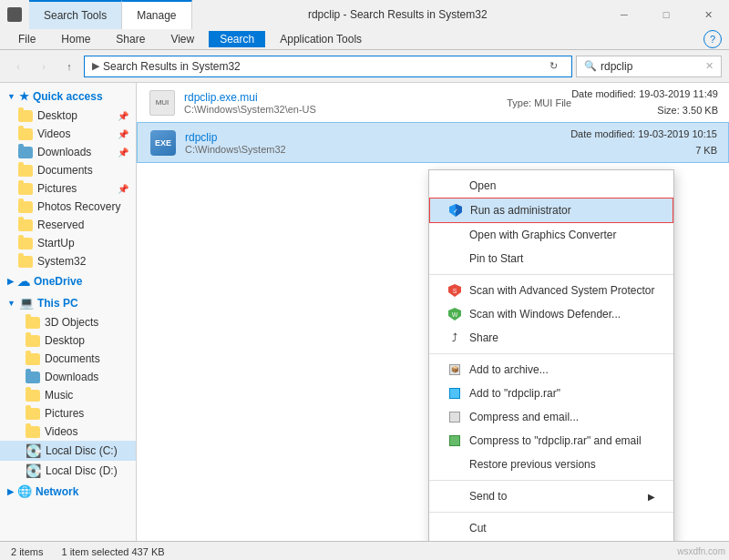  What do you see at coordinates (551, 370) in the screenshot?
I see `ctx-item-add-archive: 📦 Add to archive...` at bounding box center [551, 370].